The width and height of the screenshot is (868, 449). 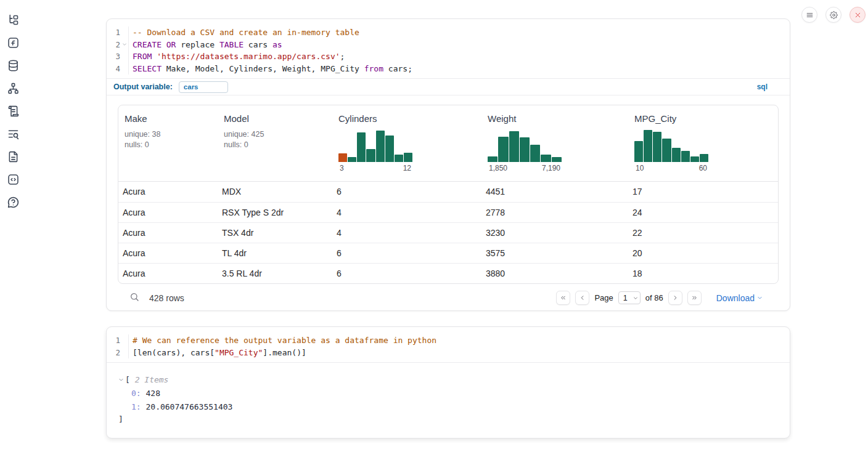 What do you see at coordinates (136, 393) in the screenshot?
I see `tree-entry-key: 0:` at bounding box center [136, 393].